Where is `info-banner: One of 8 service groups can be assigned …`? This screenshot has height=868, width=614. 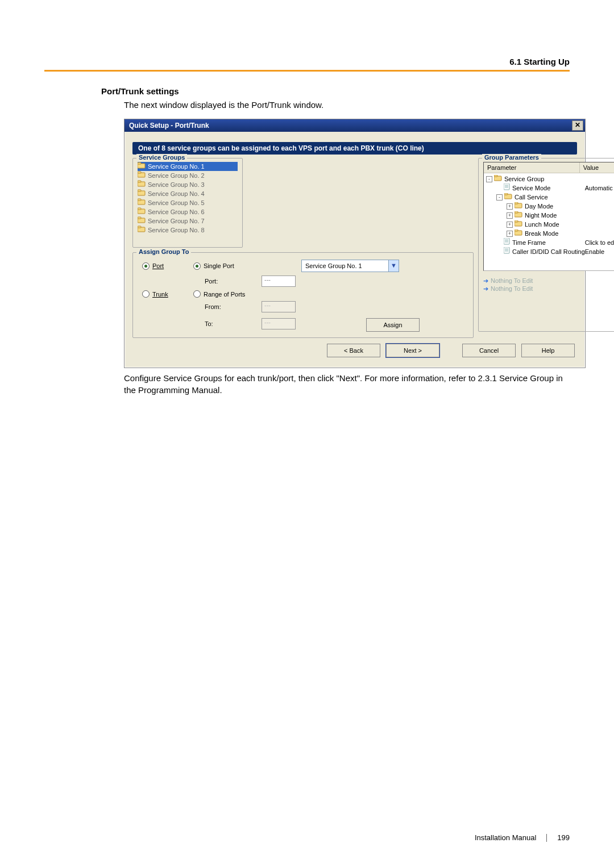
info-banner: One of 8 service groups can be assigned … is located at coordinates (355, 148).